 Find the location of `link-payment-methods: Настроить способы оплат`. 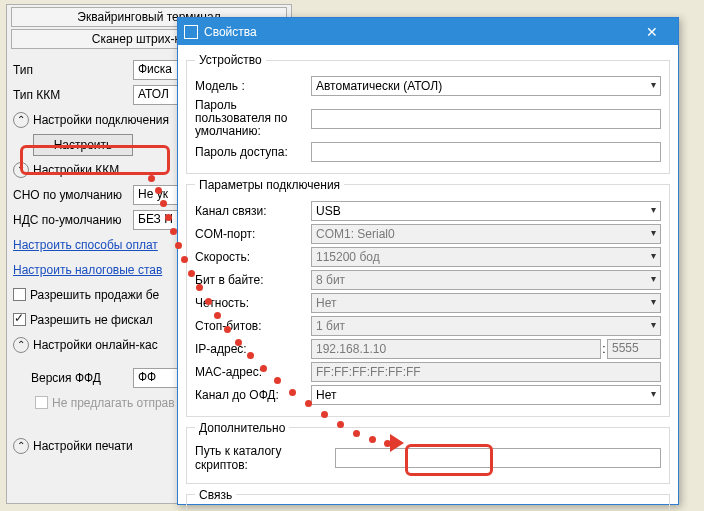

link-payment-methods: Настроить способы оплат is located at coordinates (86, 245).